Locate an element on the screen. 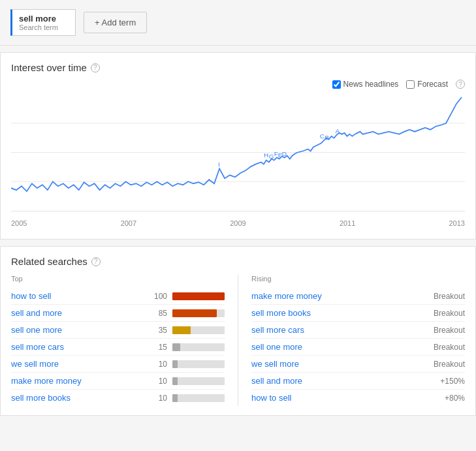 The height and width of the screenshot is (451, 476). rising-col-header: Rising is located at coordinates (358, 279).